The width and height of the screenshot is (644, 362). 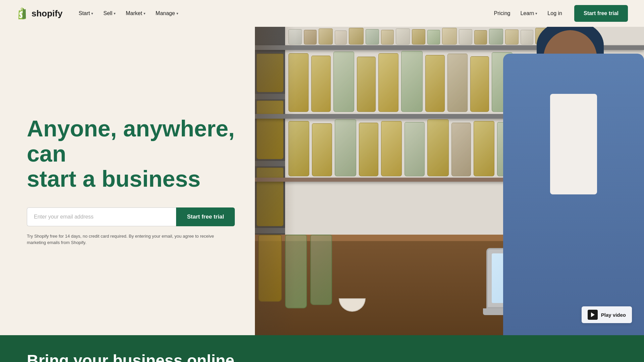 What do you see at coordinates (145, 13) in the screenshot?
I see `nav-market-chevron-icon: ▾` at bounding box center [145, 13].